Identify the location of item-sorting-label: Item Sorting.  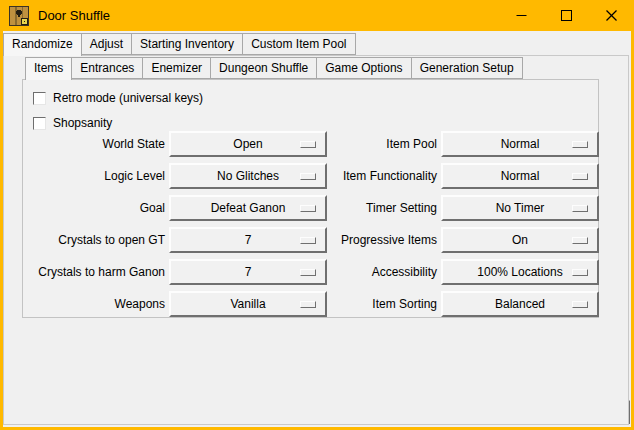
(384, 304).